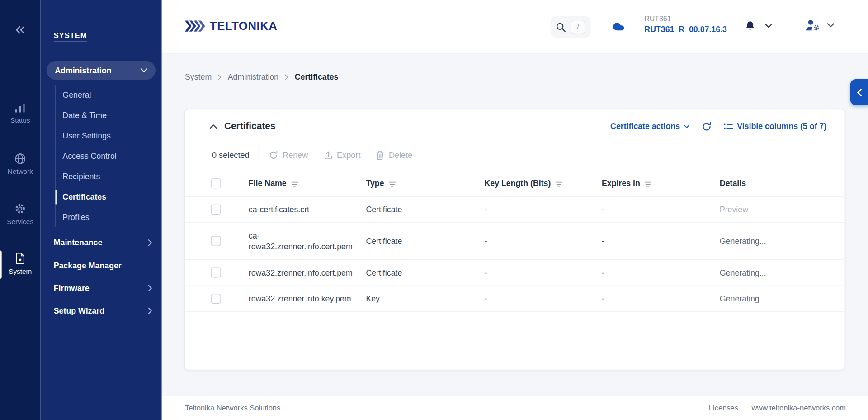  Describe the element at coordinates (750, 25) in the screenshot. I see `bell-icon` at that location.